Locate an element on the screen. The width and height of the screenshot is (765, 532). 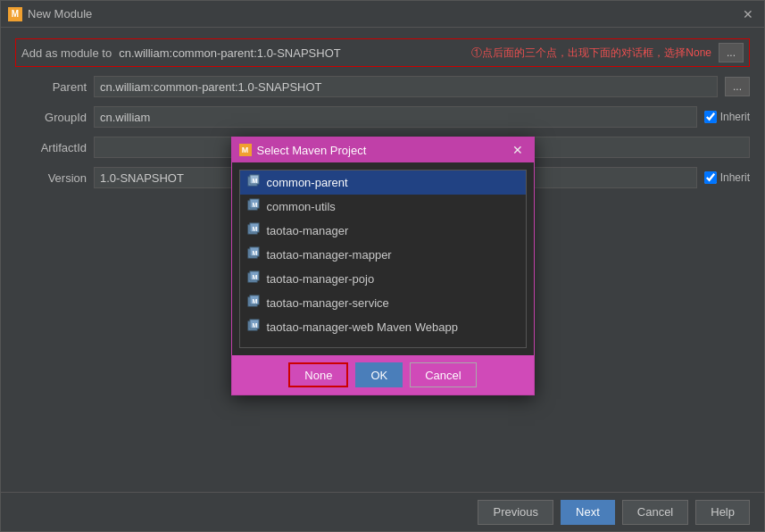
project-name: taotao-manager is located at coordinates (308, 230).